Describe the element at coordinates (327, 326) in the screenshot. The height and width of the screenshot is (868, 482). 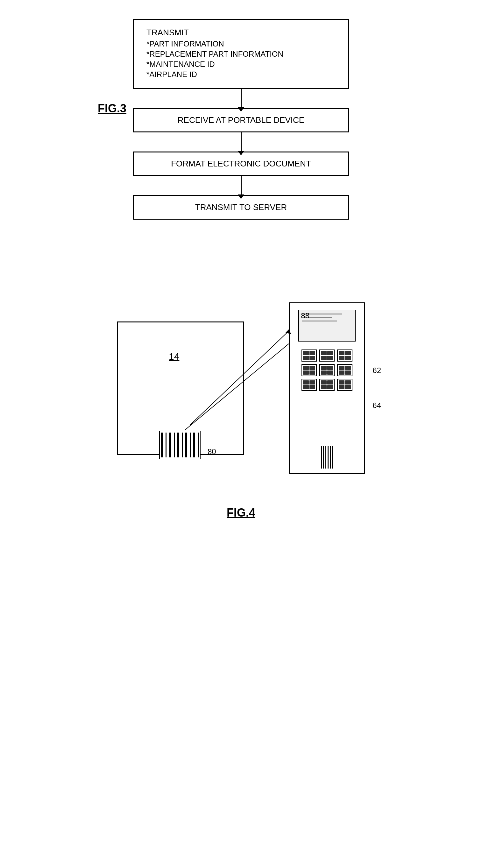
I see `screen-lines` at that location.